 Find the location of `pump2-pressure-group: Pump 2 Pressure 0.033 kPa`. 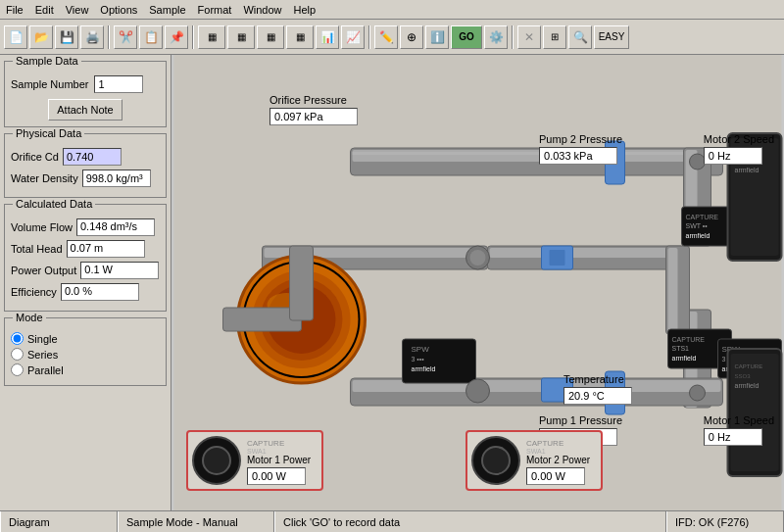

pump2-pressure-group: Pump 2 Pressure 0.033 kPa is located at coordinates (580, 148).